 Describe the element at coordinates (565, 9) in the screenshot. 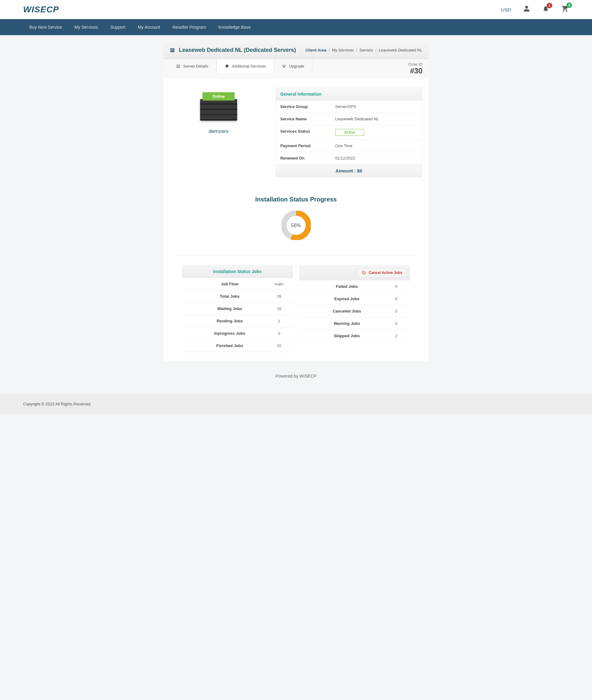

I see `cart-icon: 0` at that location.